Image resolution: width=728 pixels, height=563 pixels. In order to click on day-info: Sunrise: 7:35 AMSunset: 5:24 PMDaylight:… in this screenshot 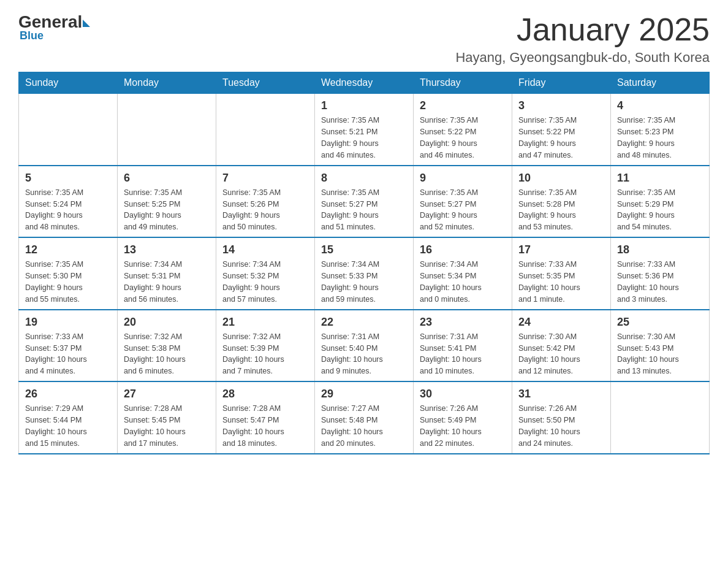, I will do `click(54, 210)`.